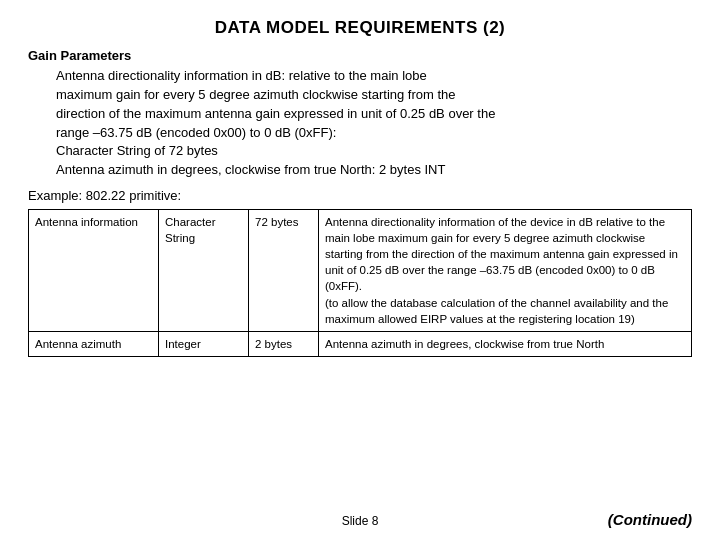 The width and height of the screenshot is (720, 540). What do you see at coordinates (196, 132) in the screenshot?
I see `line-4: range –63.75 dB (encoded 0x00) to 0 dB (…` at bounding box center [196, 132].